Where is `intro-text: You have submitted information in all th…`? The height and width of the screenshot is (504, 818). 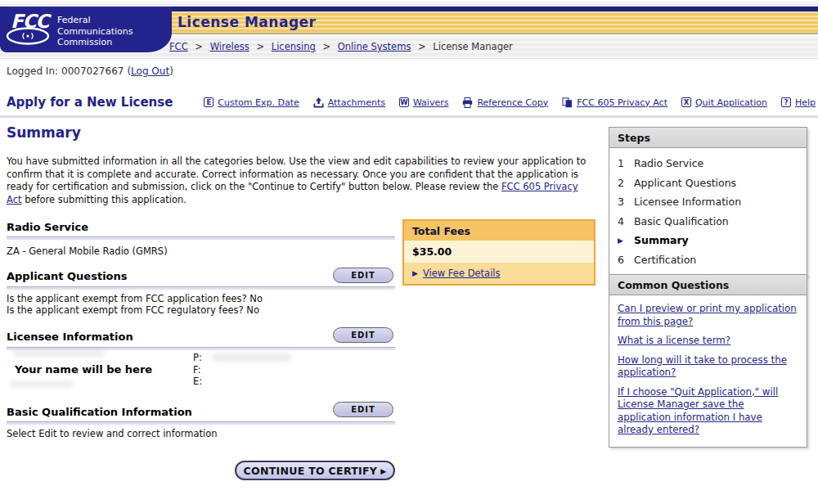
intro-text: You have submitted information in all th… is located at coordinates (296, 173).